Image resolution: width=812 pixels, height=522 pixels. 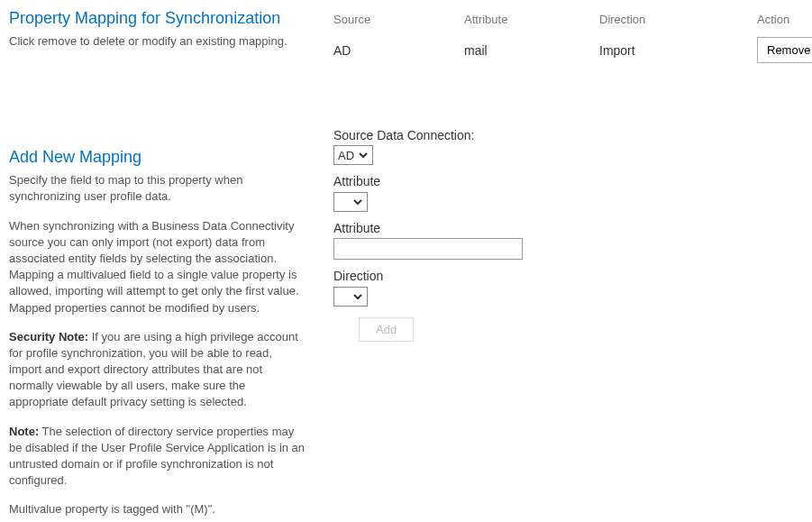 I want to click on note-label: Note:, so click(x=23, y=431).